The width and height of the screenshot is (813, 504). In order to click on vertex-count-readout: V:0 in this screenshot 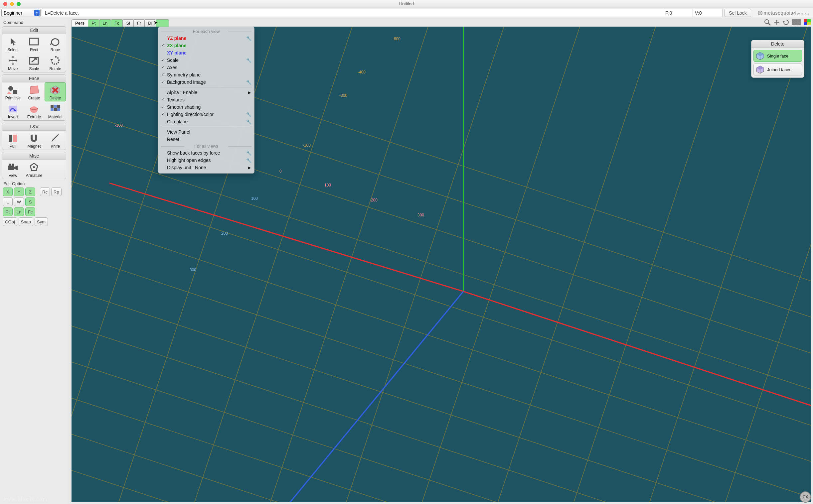, I will do `click(708, 13)`.